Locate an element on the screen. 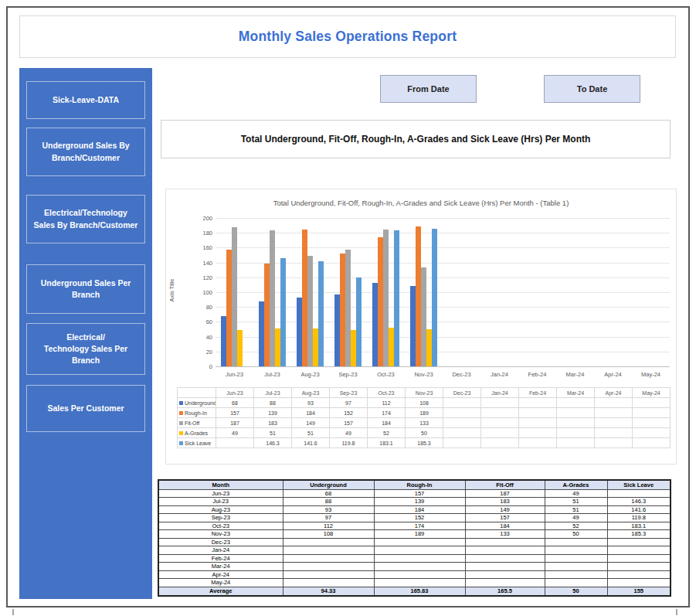 The height and width of the screenshot is (616, 696). value-cell: 187 is located at coordinates (505, 493).